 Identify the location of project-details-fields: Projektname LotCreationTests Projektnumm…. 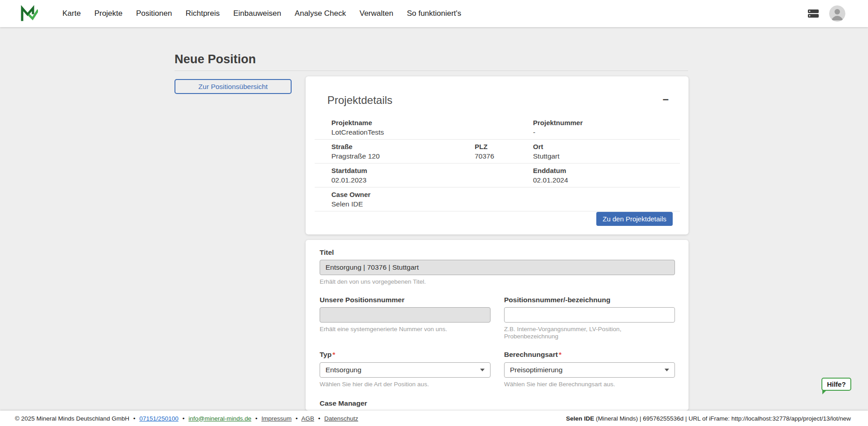
(497, 164).